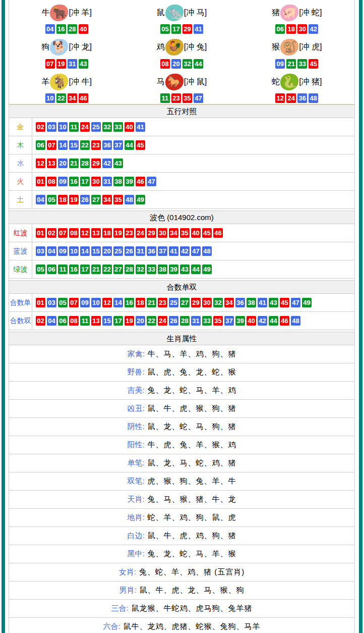  What do you see at coordinates (302, 98) in the screenshot?
I see `number-ball: 36` at bounding box center [302, 98].